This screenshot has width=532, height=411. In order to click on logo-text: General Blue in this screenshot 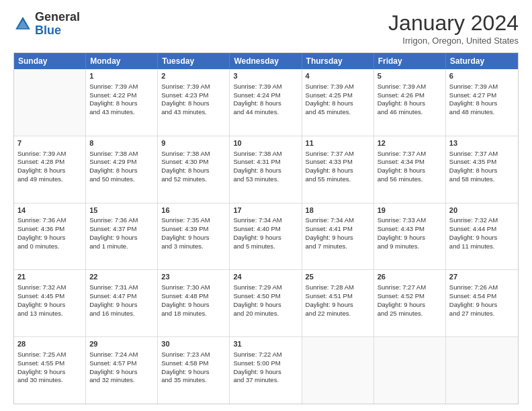, I will do `click(58, 24)`.